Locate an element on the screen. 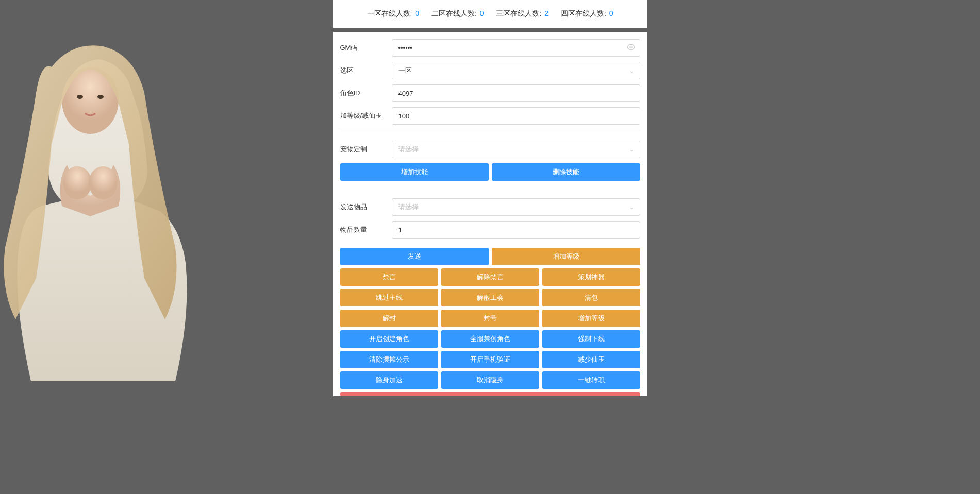 This screenshot has width=980, height=494. pet-custom-label: 宠物定制 is located at coordinates (366, 149).